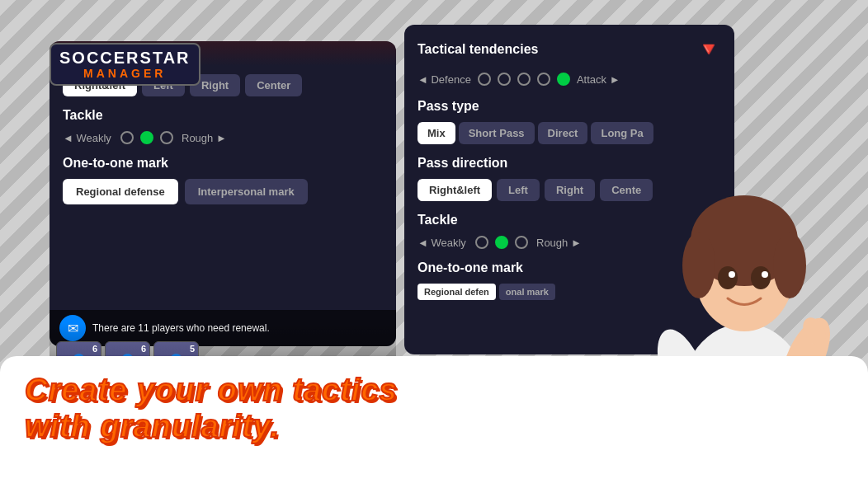 This screenshot has width=868, height=488. What do you see at coordinates (569, 79) in the screenshot?
I see `defence-attack-row: ◄ Defence Attack ►` at bounding box center [569, 79].